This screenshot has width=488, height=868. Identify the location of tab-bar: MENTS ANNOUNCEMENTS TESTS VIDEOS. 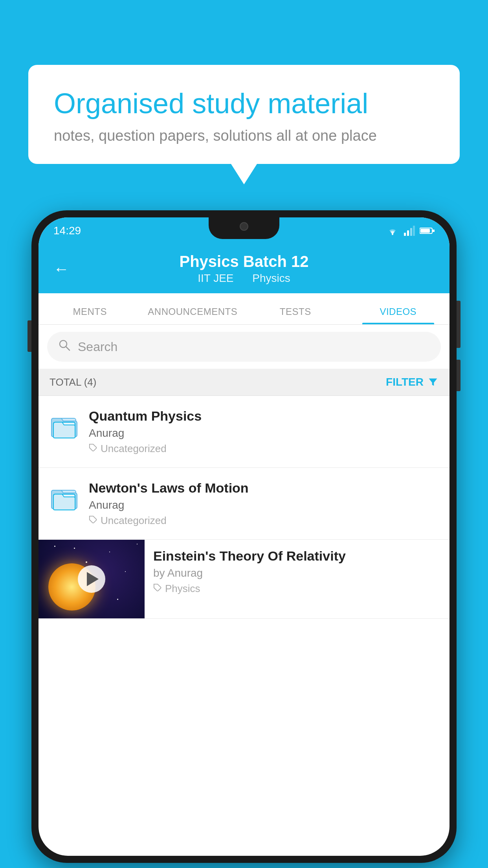
(244, 309).